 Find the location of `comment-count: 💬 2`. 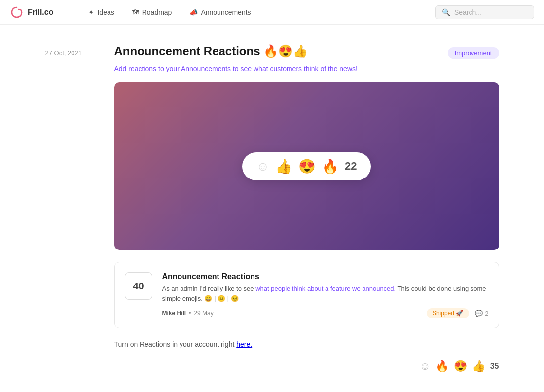

comment-count: 💬 2 is located at coordinates (481, 314).